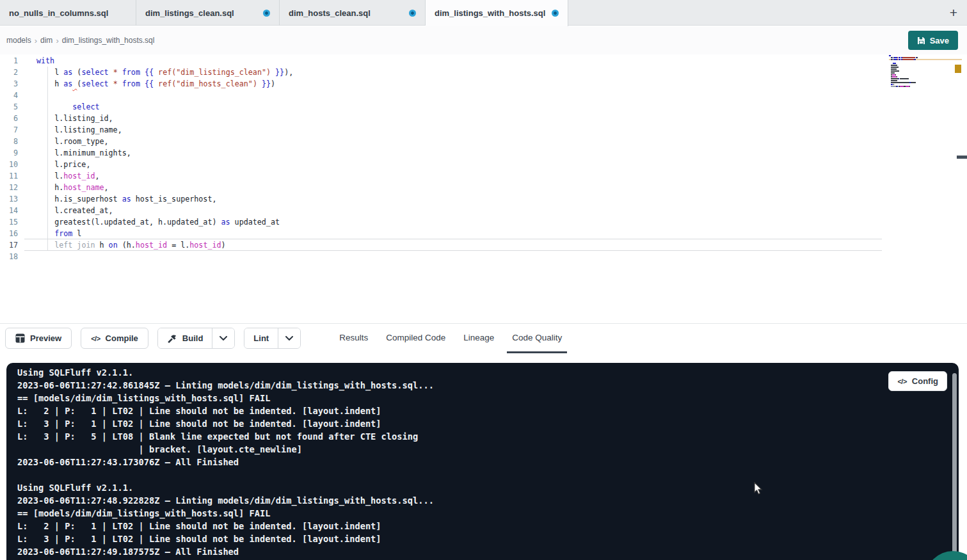 This screenshot has height=560, width=967. Describe the element at coordinates (147, 141) in the screenshot. I see `code-line: 8 l.room_type,` at that location.